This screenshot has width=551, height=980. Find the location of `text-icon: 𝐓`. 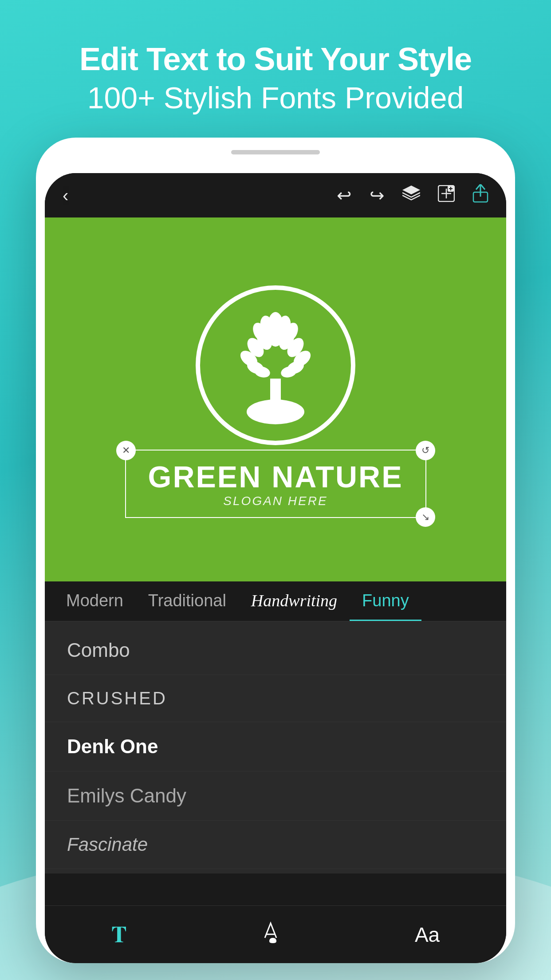

text-icon: 𝐓 is located at coordinates (119, 935).